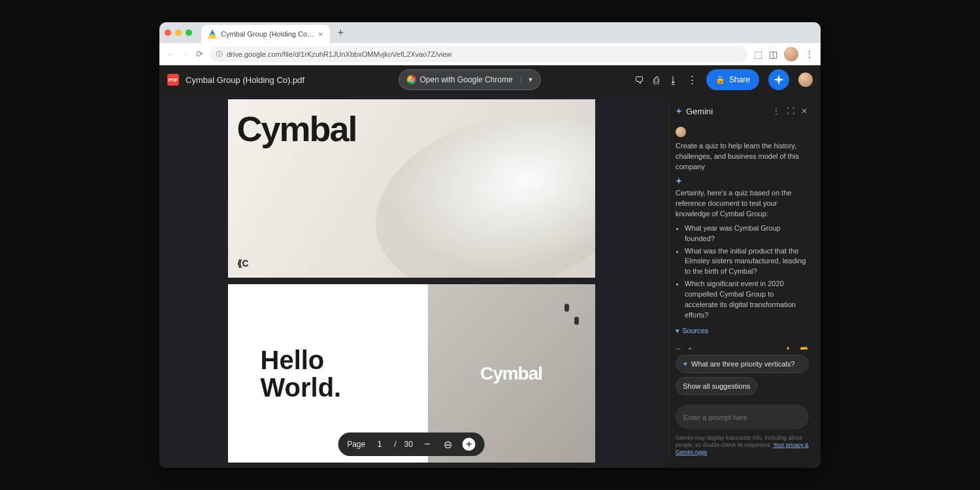 This screenshot has height=490, width=980. What do you see at coordinates (460, 80) in the screenshot?
I see `open-with-chrome: Open with Google Chrome` at bounding box center [460, 80].